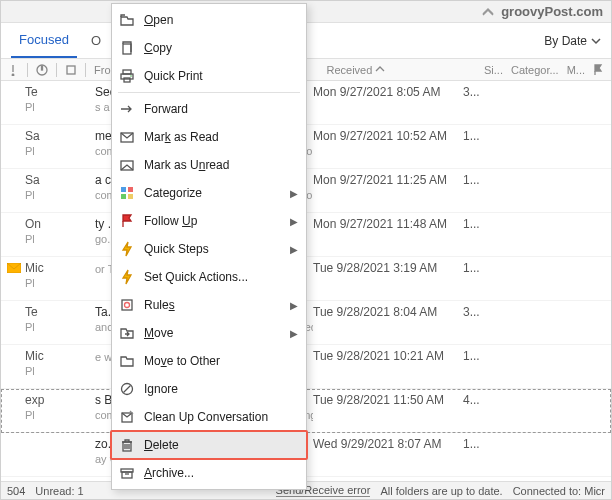 This screenshot has height=500, width=612. What do you see at coordinates (221, 417) in the screenshot?
I see `menu-item-label: Clean Up Conversation` at bounding box center [221, 417].